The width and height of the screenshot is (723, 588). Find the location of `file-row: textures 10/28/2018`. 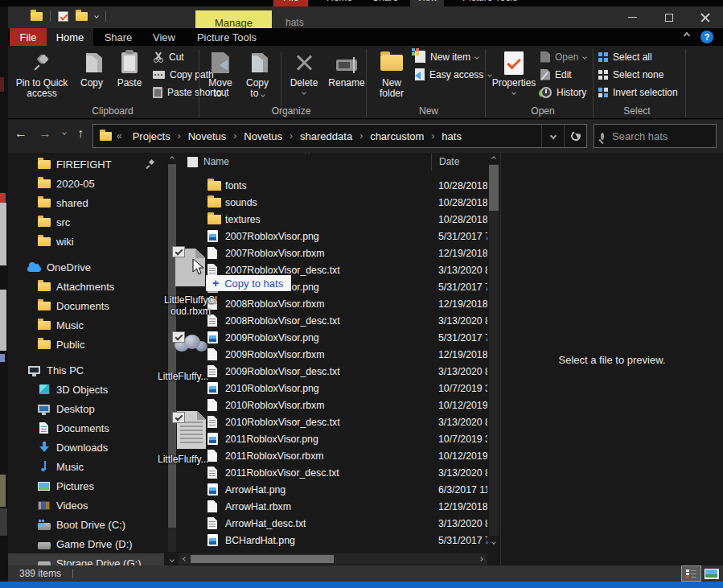

file-row: textures 10/28/2018 is located at coordinates (333, 219).